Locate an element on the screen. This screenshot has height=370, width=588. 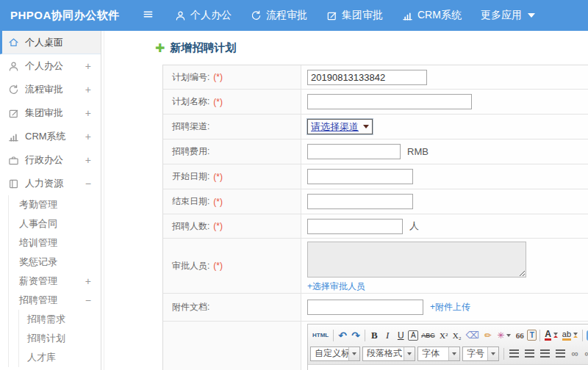
font-color-button: A is located at coordinates (551, 335).